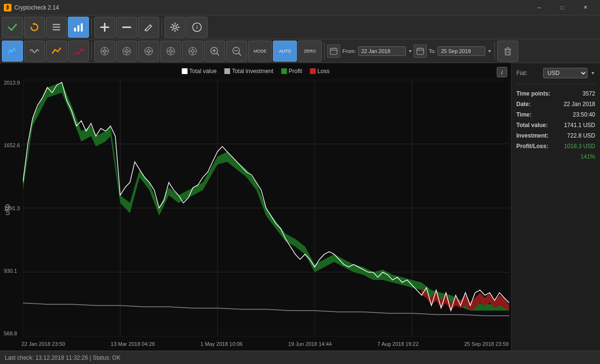 The width and height of the screenshot is (600, 364). I want to click on maximize-button: □, so click(562, 8).